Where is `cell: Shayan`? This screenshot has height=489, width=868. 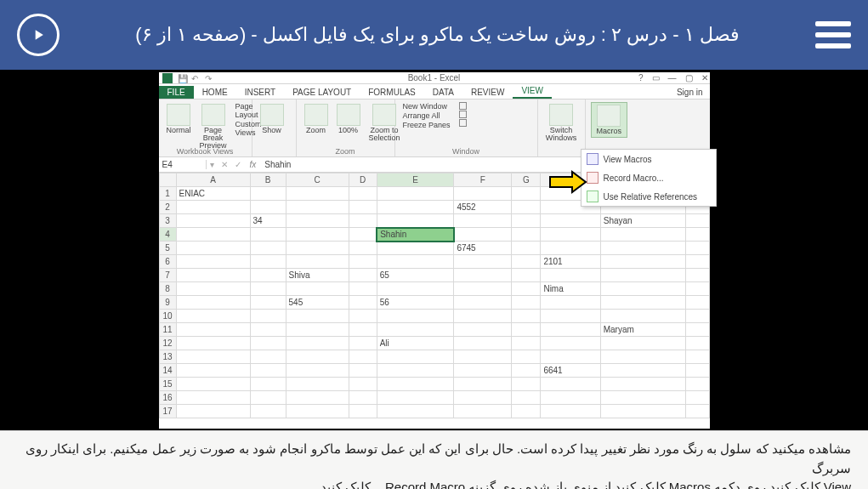
cell: Shayan is located at coordinates (643, 221).